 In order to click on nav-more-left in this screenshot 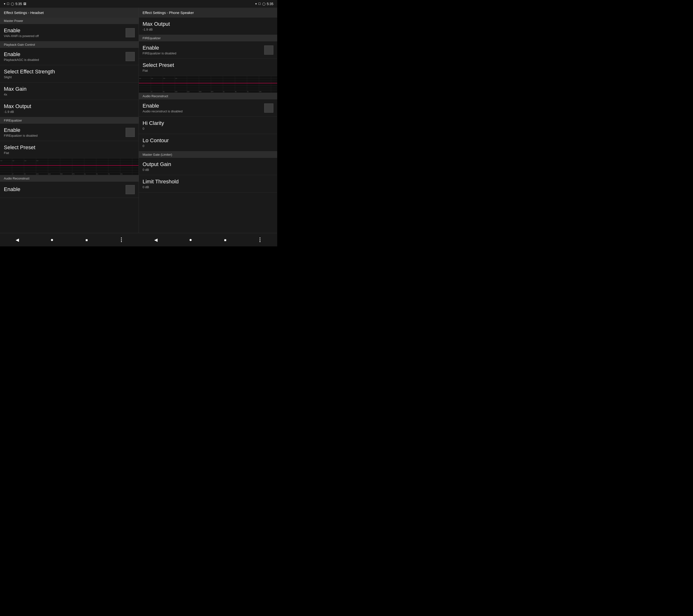, I will do `click(121, 240)`.